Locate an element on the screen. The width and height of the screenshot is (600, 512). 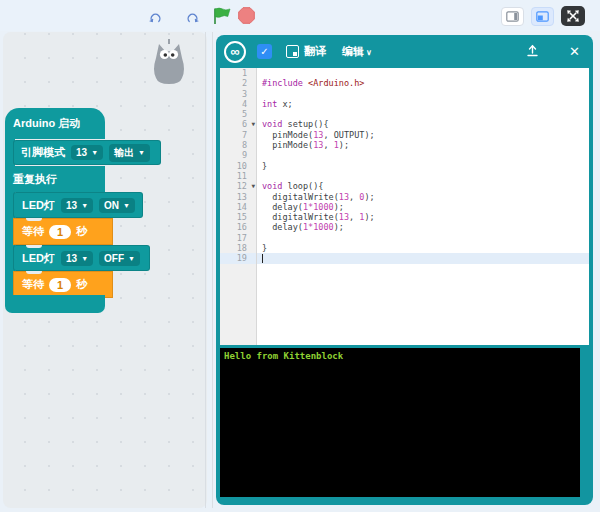
mode-dropdown: 输出▼ is located at coordinates (130, 153).